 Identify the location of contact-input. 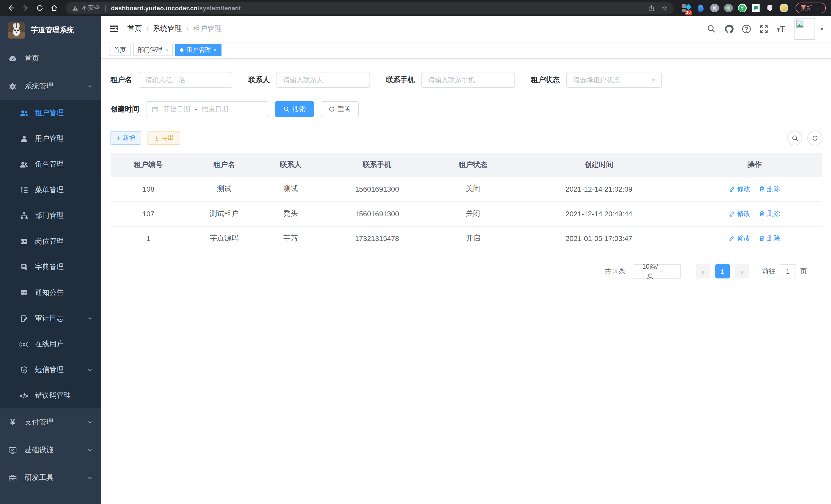
(323, 80).